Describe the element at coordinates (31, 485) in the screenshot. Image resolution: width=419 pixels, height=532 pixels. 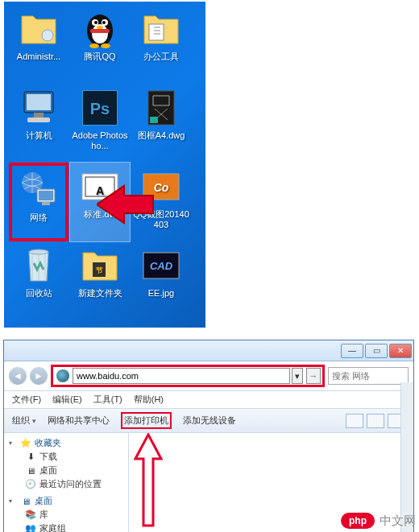
I see `recent-icon: 🕘` at that location.